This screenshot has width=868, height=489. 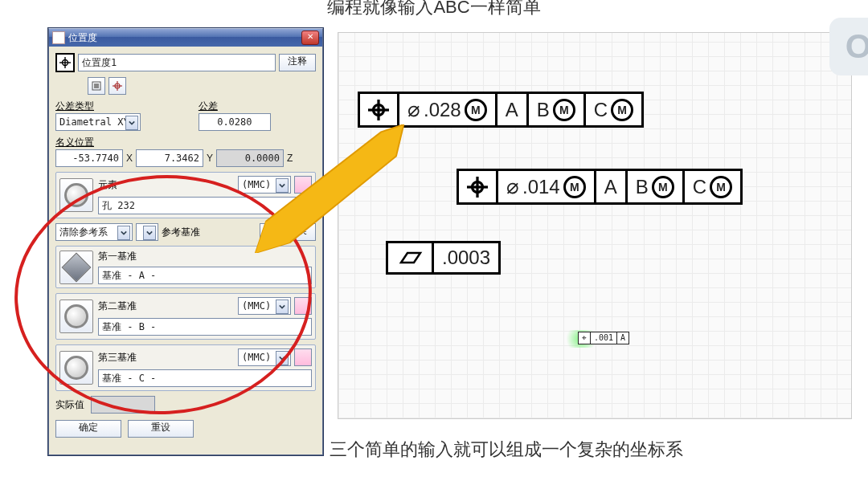 What do you see at coordinates (849, 47) in the screenshot?
I see `side-tab: O` at bounding box center [849, 47].